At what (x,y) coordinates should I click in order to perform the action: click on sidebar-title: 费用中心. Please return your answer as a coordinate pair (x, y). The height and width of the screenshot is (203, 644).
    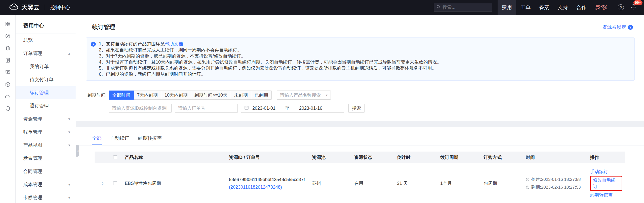
    Looking at the image, I should click on (46, 24).